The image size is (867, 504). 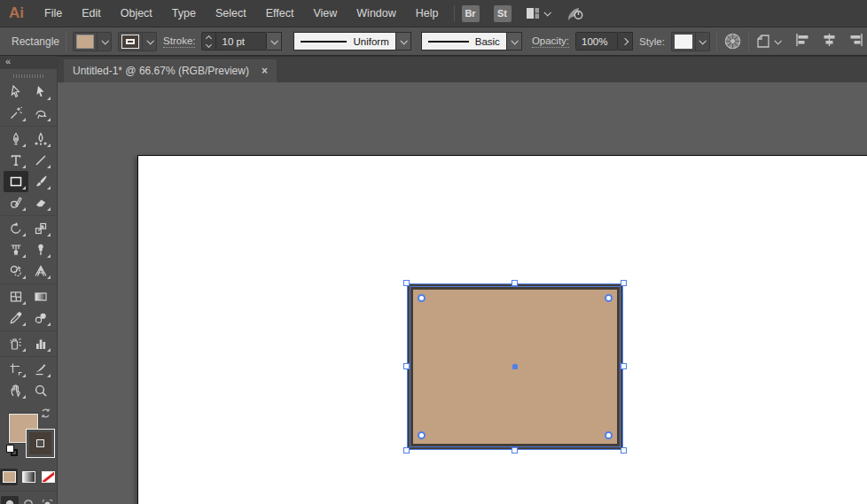 What do you see at coordinates (503, 14) in the screenshot?
I see `stock-button: St` at bounding box center [503, 14].